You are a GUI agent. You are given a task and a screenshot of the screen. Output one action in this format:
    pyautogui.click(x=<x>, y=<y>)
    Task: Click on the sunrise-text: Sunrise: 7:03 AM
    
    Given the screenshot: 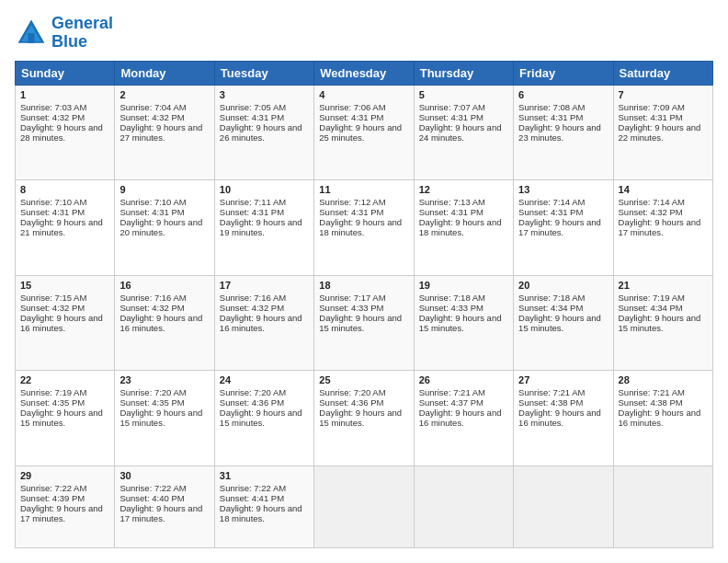 What is the action you would take?
    pyautogui.click(x=53, y=107)
    